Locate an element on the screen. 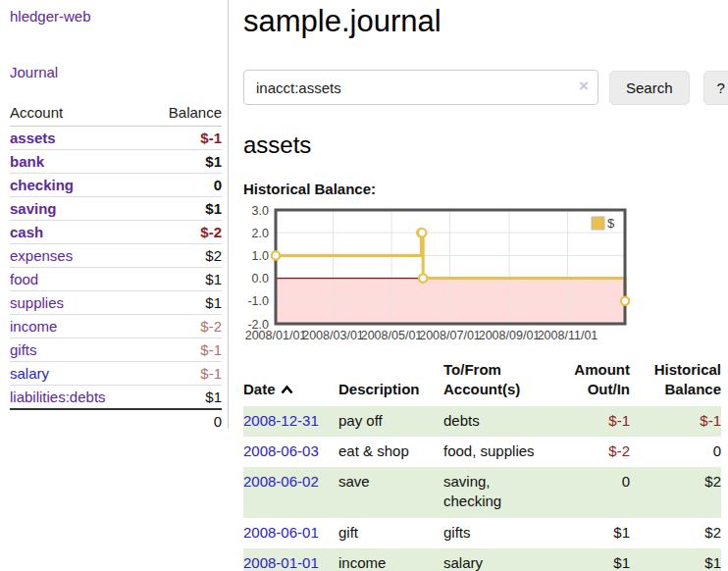 This screenshot has width=728, height=571. accounts-total-row: 0 is located at coordinates (116, 421).